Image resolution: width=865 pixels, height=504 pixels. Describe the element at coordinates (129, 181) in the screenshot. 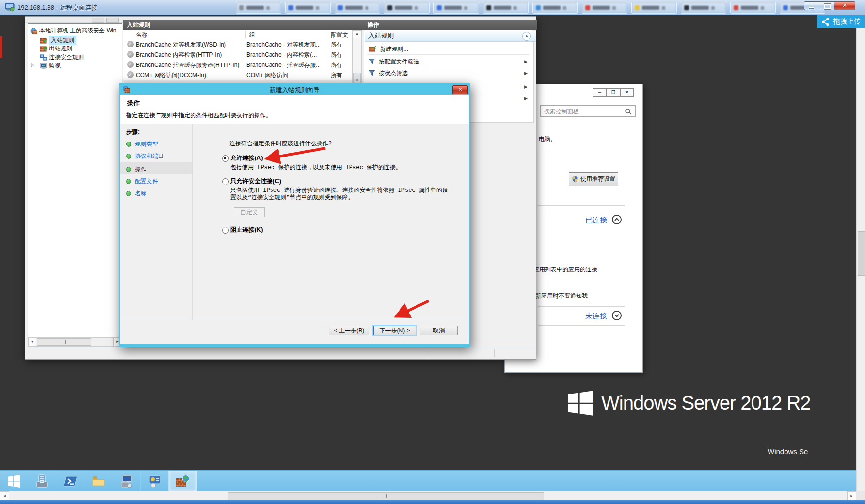

I see `step-bullet-icon` at that location.